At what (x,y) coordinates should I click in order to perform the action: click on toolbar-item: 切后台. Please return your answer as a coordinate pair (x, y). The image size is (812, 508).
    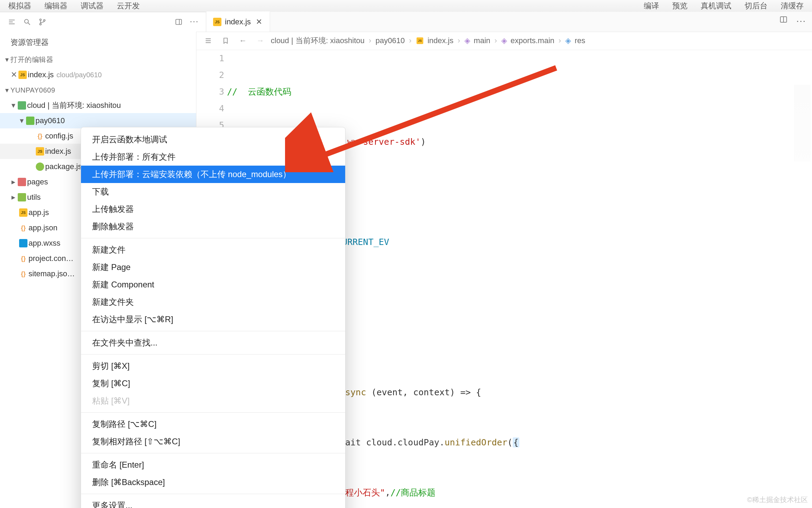
    Looking at the image, I should click on (756, 6).